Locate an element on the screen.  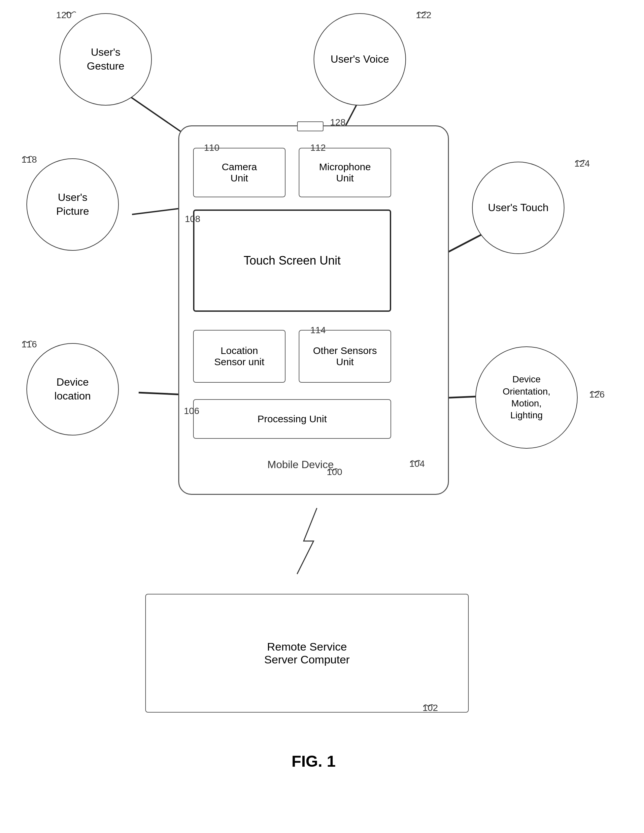
touch-screen-unit-box: Touch Screen Unit is located at coordinates (292, 261).